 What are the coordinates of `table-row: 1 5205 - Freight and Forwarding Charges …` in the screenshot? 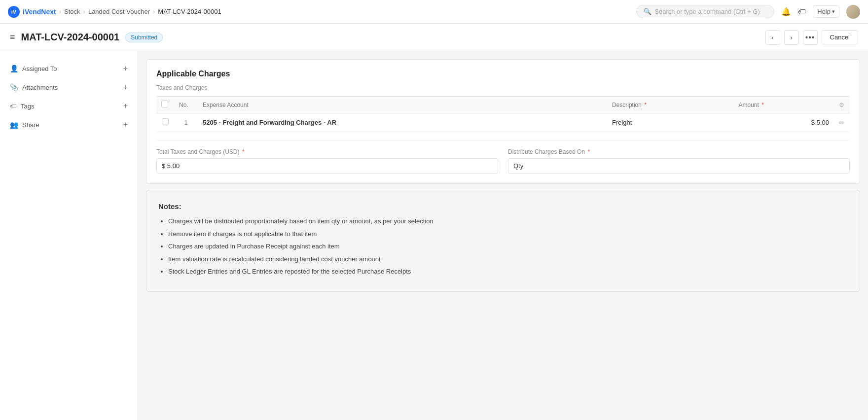 It's located at (503, 123).